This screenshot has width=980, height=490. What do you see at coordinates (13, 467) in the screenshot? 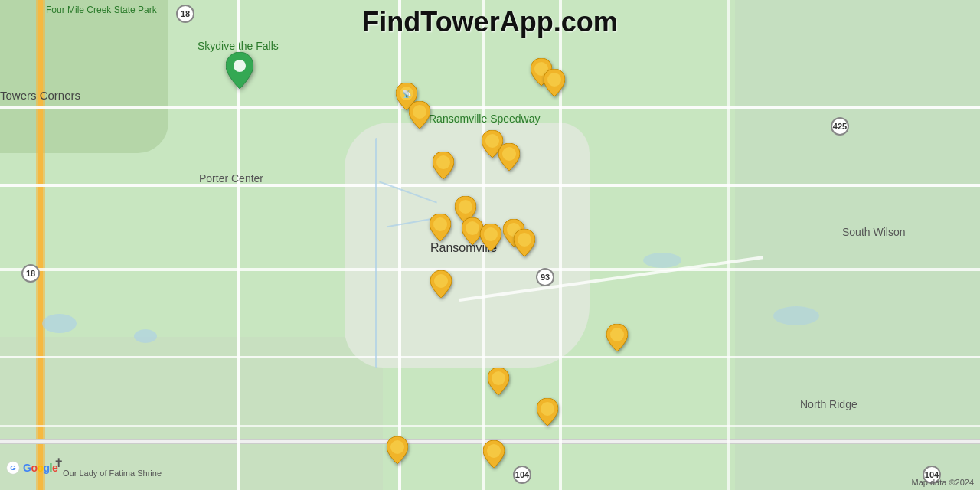
I see `svg-text: G` at bounding box center [13, 467].